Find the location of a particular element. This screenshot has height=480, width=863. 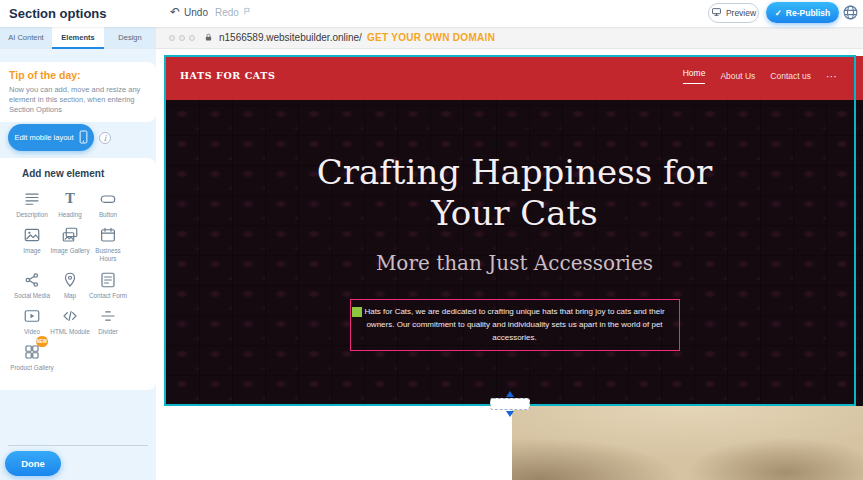

element-option-label: Button is located at coordinates (108, 215).